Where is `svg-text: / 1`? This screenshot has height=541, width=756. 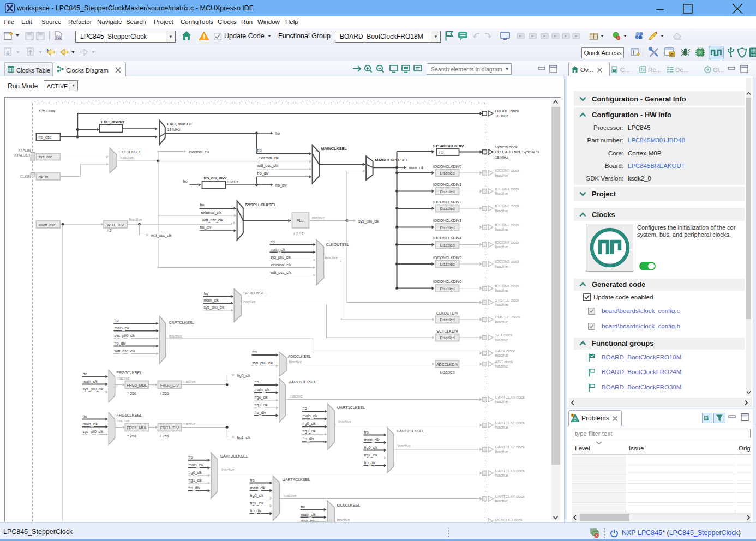 svg-text: / 1 is located at coordinates (441, 152).